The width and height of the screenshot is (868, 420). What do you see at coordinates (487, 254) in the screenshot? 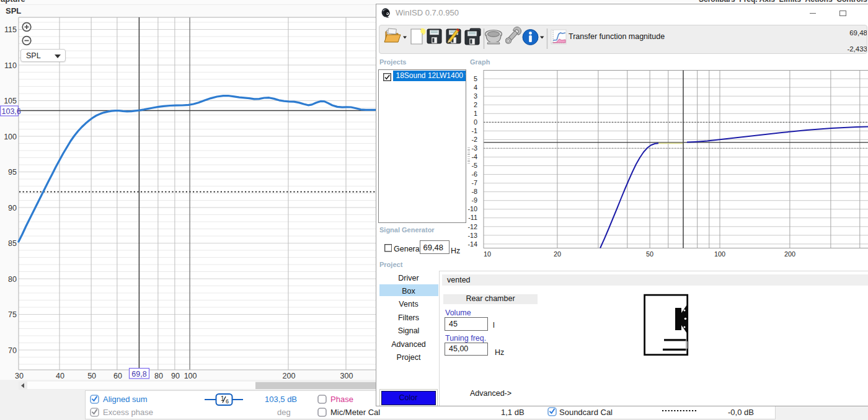
I see `svg-text: 10` at bounding box center [487, 254].